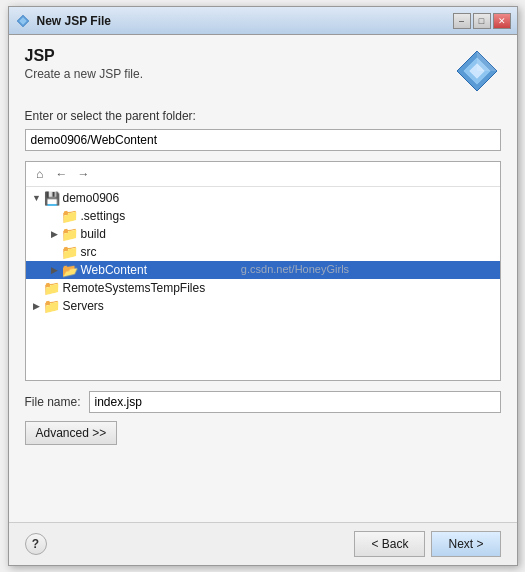 Image resolution: width=525 pixels, height=572 pixels. Describe the element at coordinates (84, 56) in the screenshot. I see `wizard-title: JSP` at that location.